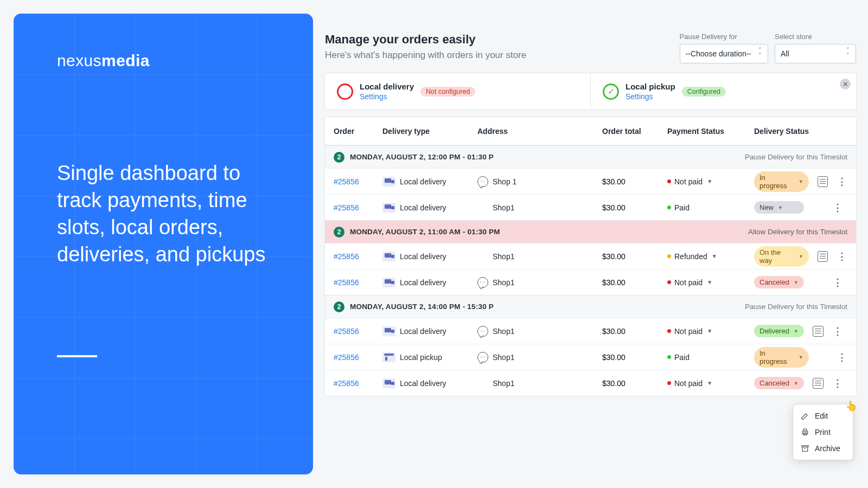 The width and height of the screenshot is (868, 488). Describe the element at coordinates (590, 256) in the screenshot. I see `table-row: #25856Local deliveryShop1$30.00Refunded▼…` at that location.